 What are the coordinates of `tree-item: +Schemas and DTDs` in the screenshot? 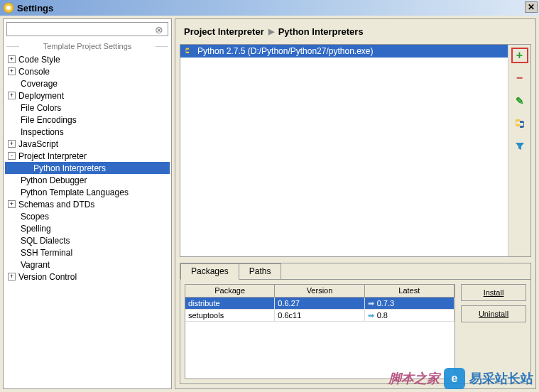 It's located at (87, 205).